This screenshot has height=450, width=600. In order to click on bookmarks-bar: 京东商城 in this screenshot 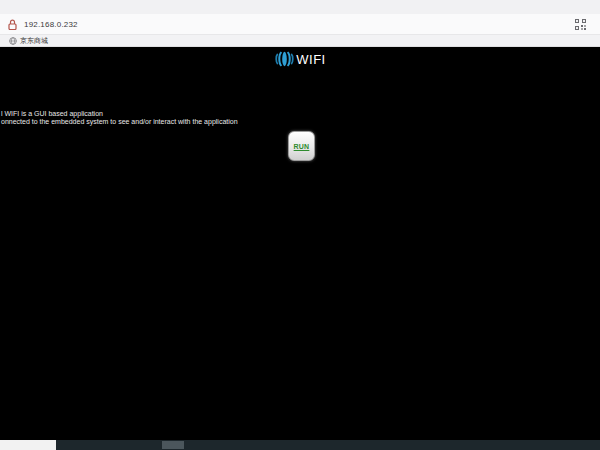, I will do `click(300, 41)`.